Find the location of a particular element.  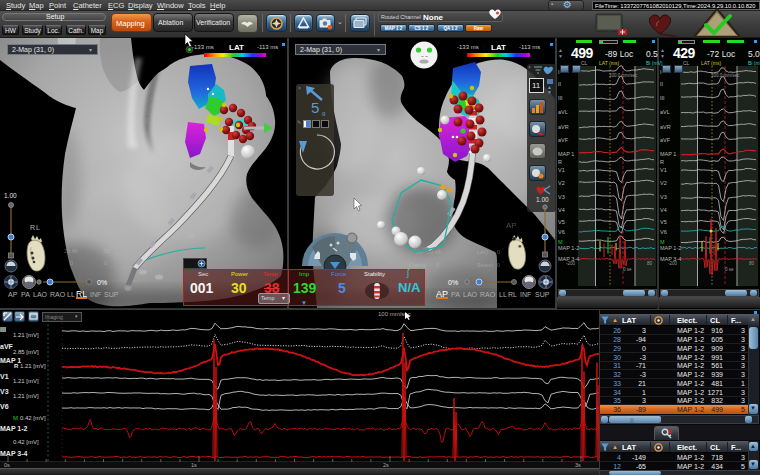

svg-text: LAO is located at coordinates (483, 252).